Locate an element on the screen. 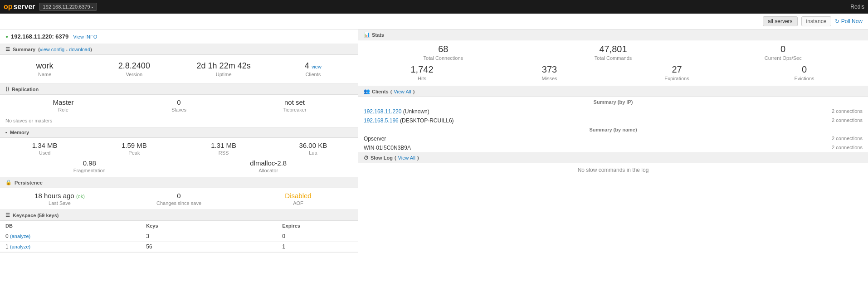  db-cell: 1 (analyze) is located at coordinates (50, 247).